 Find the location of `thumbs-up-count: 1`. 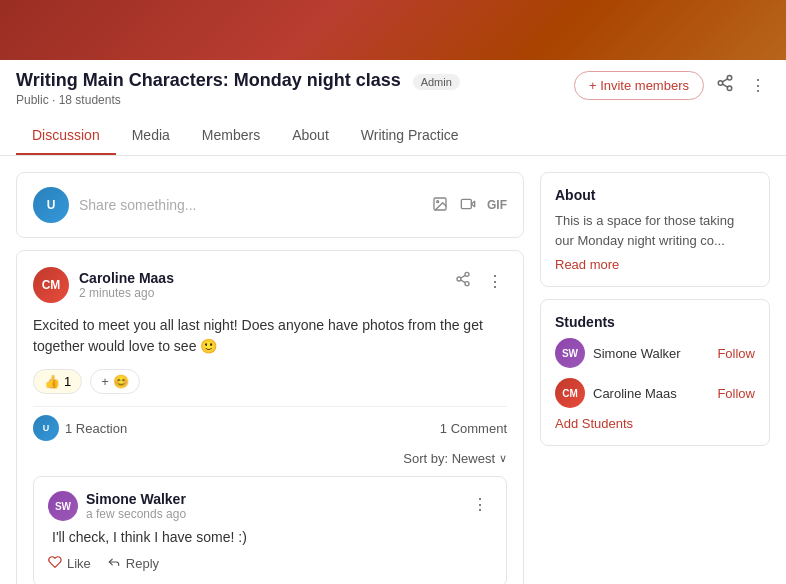

thumbs-up-count: 1 is located at coordinates (68, 382).